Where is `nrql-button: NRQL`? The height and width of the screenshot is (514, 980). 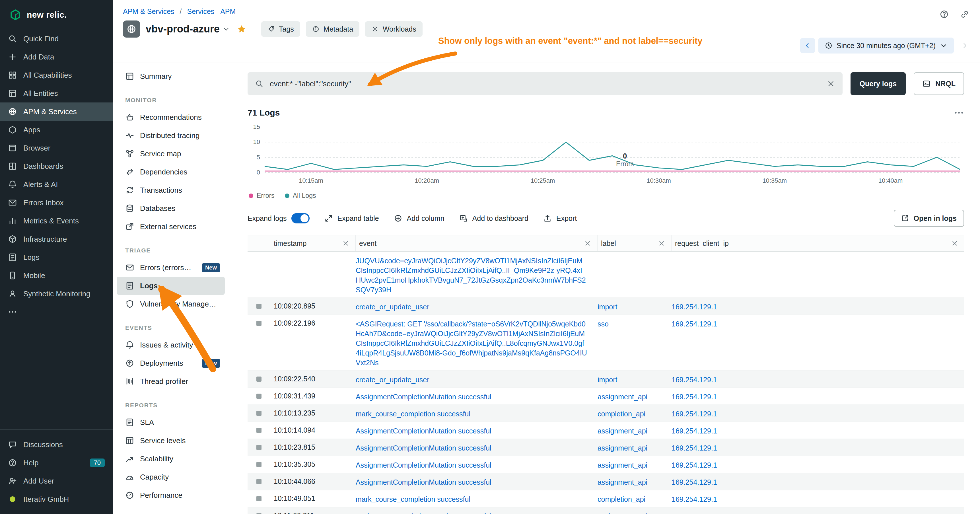 nrql-button: NRQL is located at coordinates (939, 84).